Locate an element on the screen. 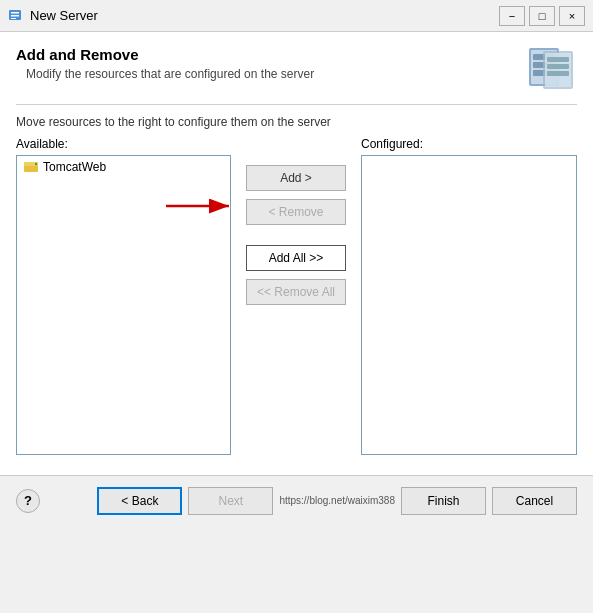 This screenshot has height=613, width=593. add-all-button: Add All >> is located at coordinates (296, 258).